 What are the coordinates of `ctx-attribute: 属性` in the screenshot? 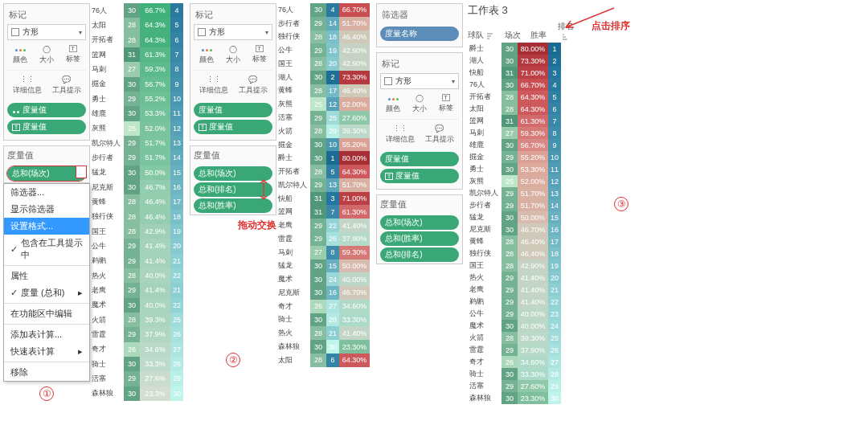 It's located at (47, 276).